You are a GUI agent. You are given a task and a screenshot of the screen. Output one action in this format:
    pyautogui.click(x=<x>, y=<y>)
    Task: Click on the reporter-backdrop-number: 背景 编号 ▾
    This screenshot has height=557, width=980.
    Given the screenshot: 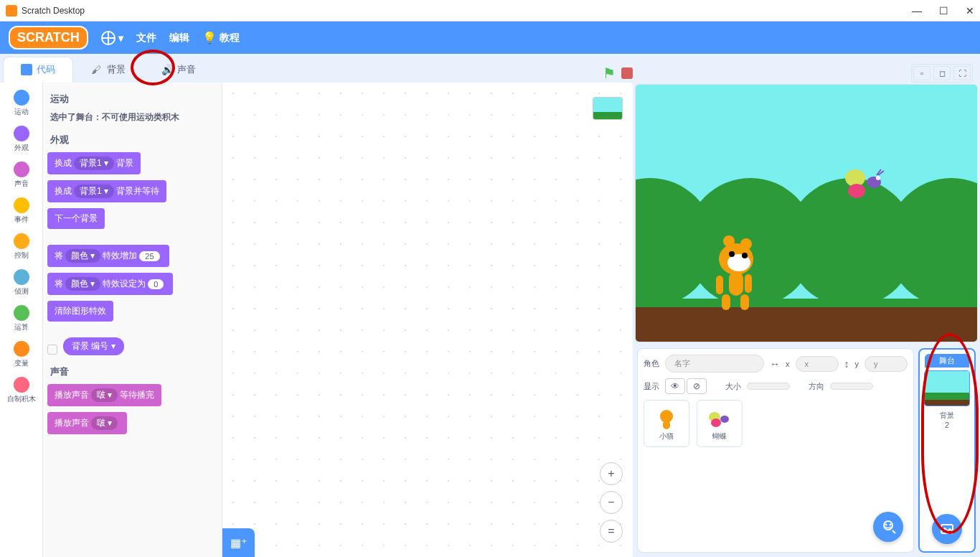 What is the action you would take?
    pyautogui.click(x=93, y=346)
    